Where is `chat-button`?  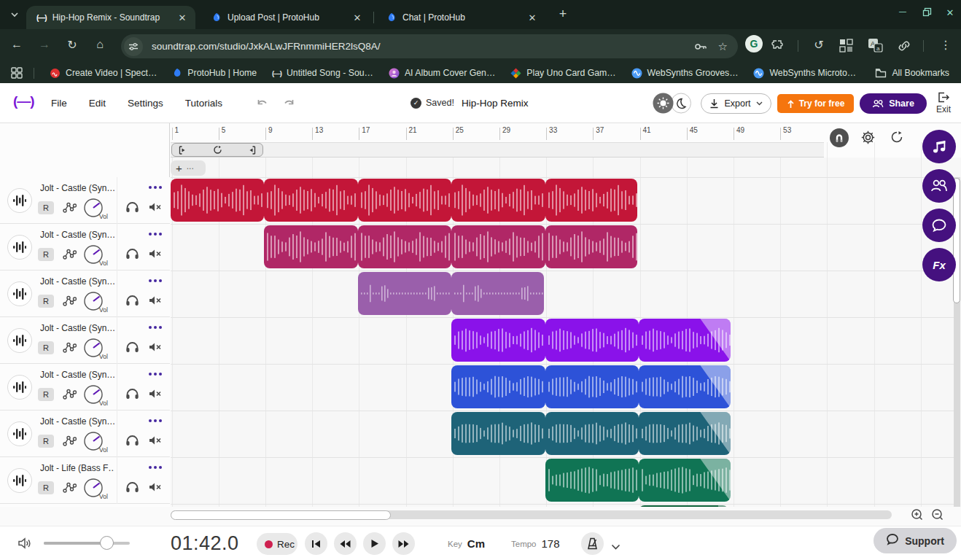
chat-button is located at coordinates (939, 225).